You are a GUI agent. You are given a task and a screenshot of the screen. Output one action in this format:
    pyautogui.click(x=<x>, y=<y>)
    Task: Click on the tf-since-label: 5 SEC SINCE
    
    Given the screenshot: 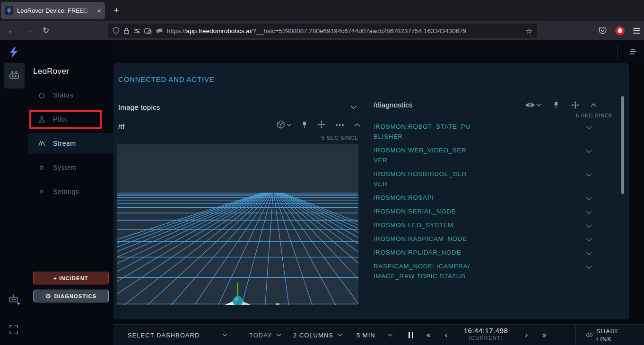 What is the action you would take?
    pyautogui.click(x=311, y=138)
    